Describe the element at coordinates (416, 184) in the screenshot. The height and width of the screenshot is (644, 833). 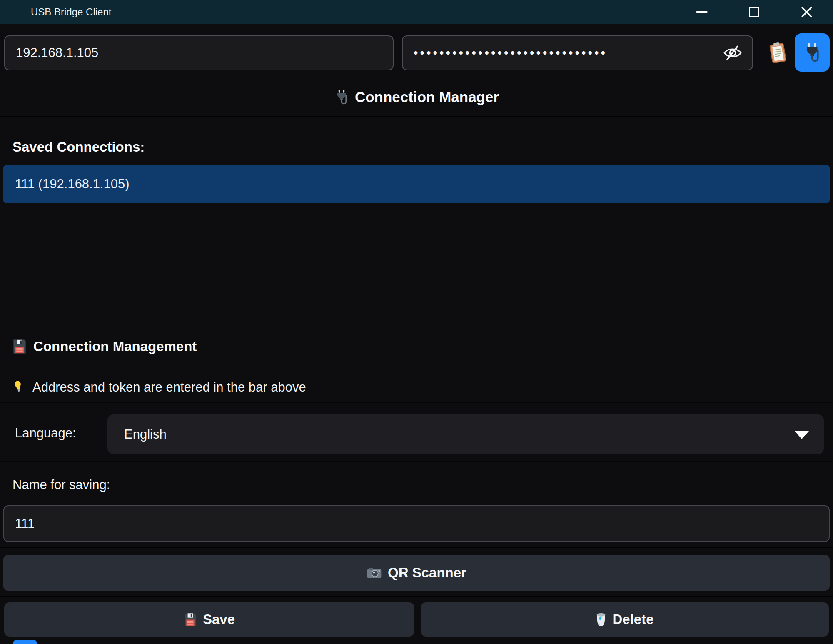
I see `saved-connection-item-selected: 111 (192.168.1.105)` at that location.